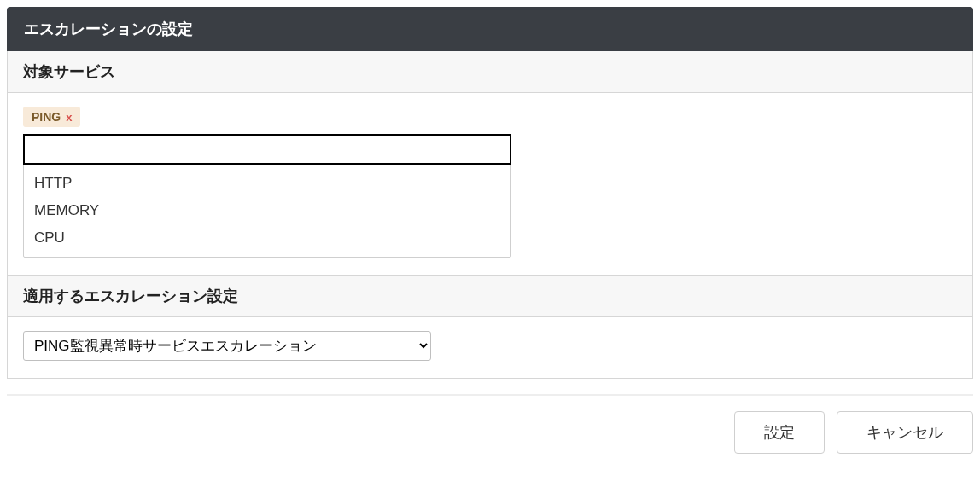  Describe the element at coordinates (490, 427) in the screenshot. I see `modal-footer: 設定 キャンセル` at that location.